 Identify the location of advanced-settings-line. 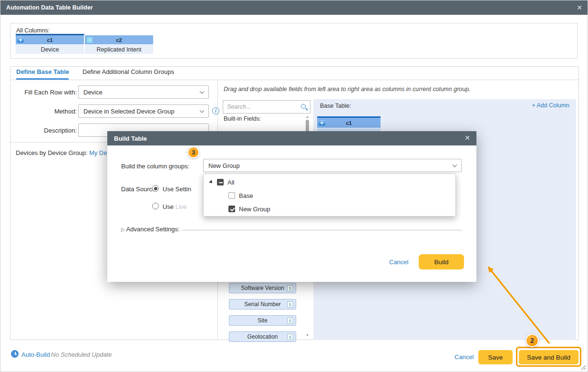
(322, 230).